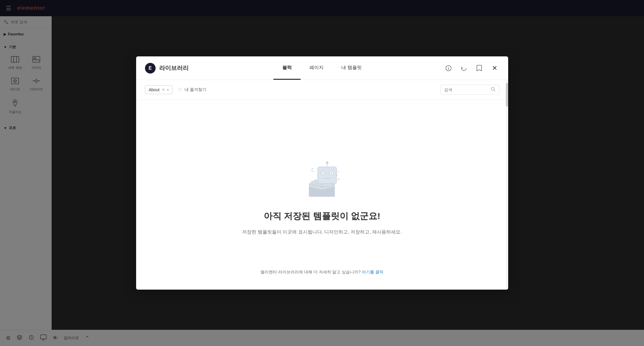 This screenshot has width=644, height=346. What do you see at coordinates (193, 90) in the screenshot?
I see `favorites-filter: ♡ 내 즐겨찾기` at bounding box center [193, 90].